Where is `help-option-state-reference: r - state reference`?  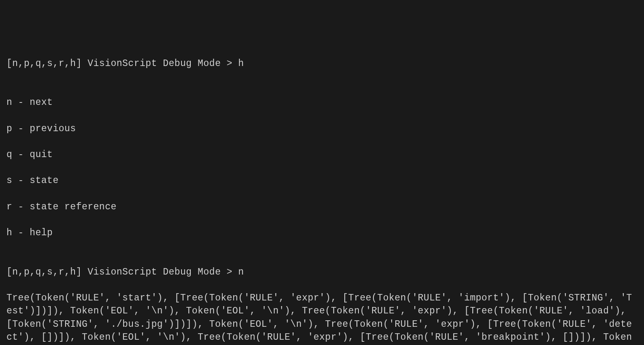 help-option-state-reference: r - state reference is located at coordinates (322, 207).